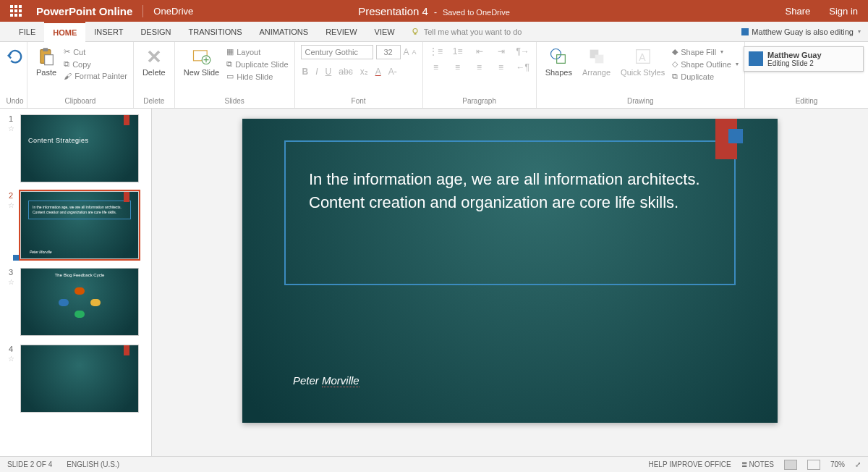 This screenshot has width=868, height=472. I want to click on font-name-input, so click(337, 52).